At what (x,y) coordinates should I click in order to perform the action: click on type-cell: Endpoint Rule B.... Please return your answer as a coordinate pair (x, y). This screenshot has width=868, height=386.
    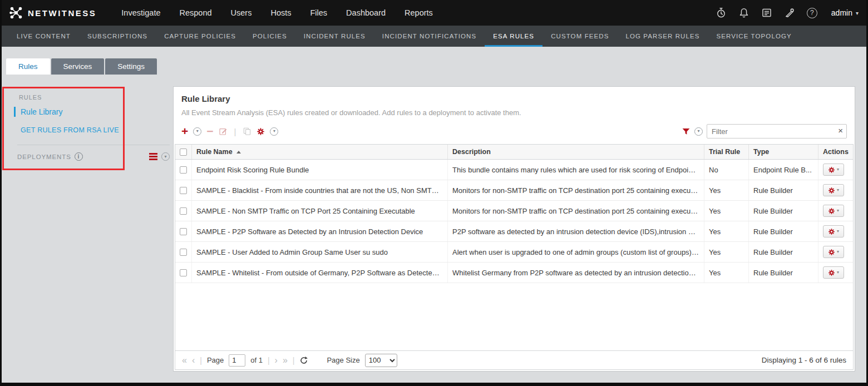
    Looking at the image, I should click on (782, 170).